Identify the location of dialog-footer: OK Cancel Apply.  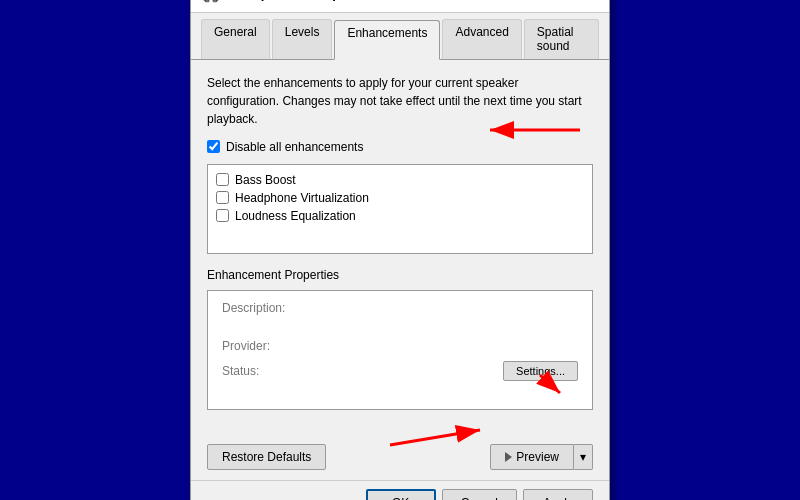
(400, 490).